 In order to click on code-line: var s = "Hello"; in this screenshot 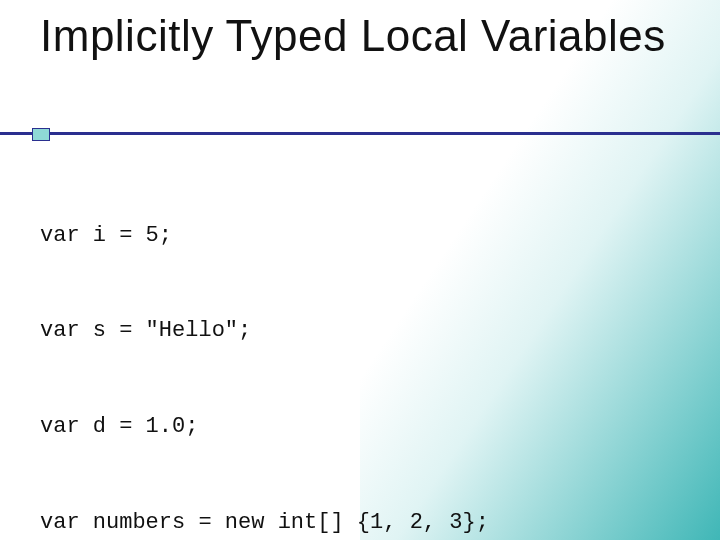, I will do `click(310, 331)`.